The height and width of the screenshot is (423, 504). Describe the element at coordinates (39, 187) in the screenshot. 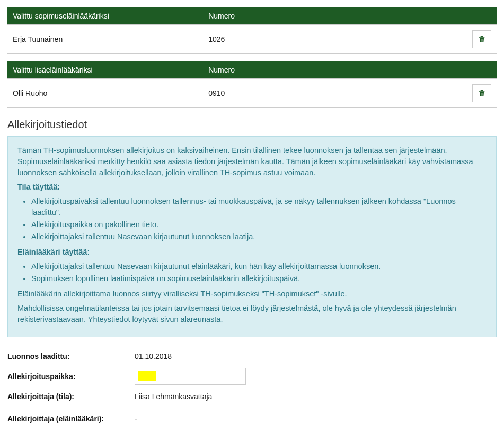

I see `info-subtitle-farm: Tila täyttää:` at that location.